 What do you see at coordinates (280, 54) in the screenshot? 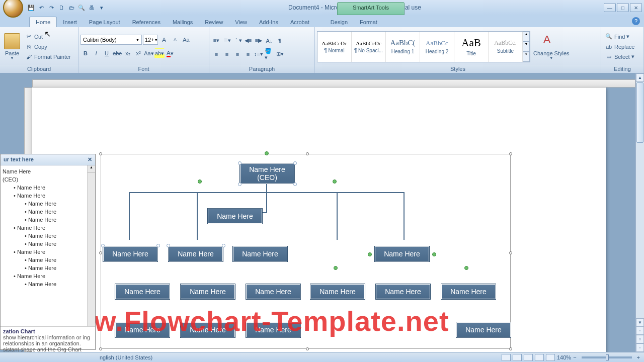
I see `borders-button: ⊞▾` at bounding box center [280, 54].